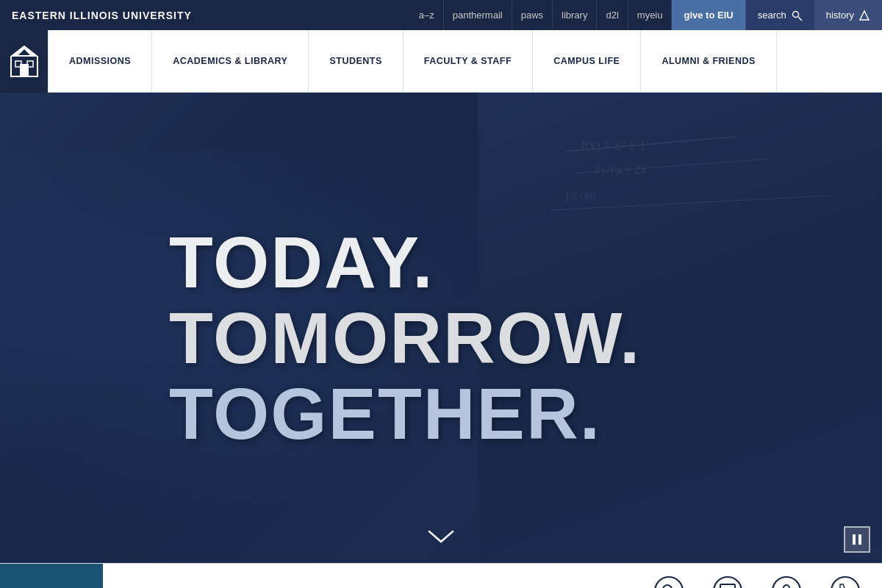 This screenshot has height=588, width=882. What do you see at coordinates (646, 15) in the screenshot?
I see `utility-links: a–z panthermail paws library d2l myeiu g…` at bounding box center [646, 15].